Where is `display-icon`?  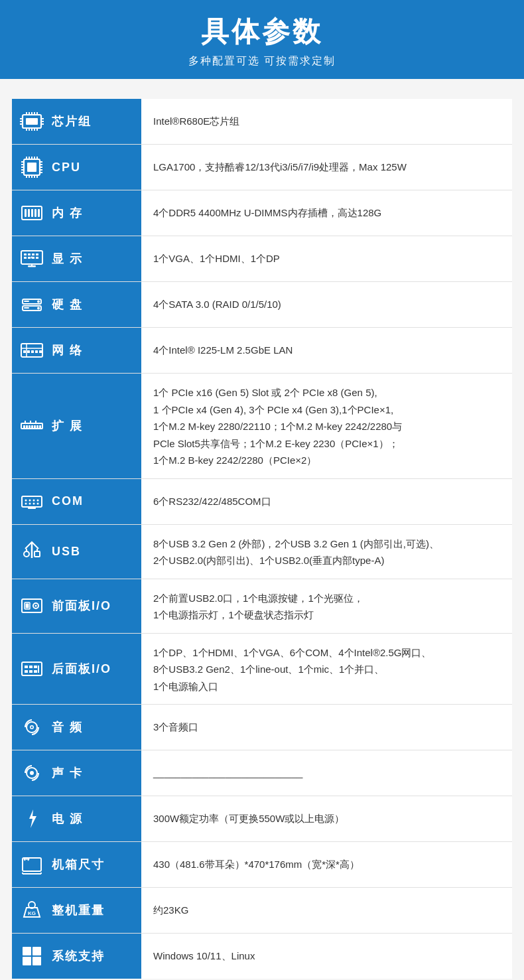 display-icon is located at coordinates (32, 259).